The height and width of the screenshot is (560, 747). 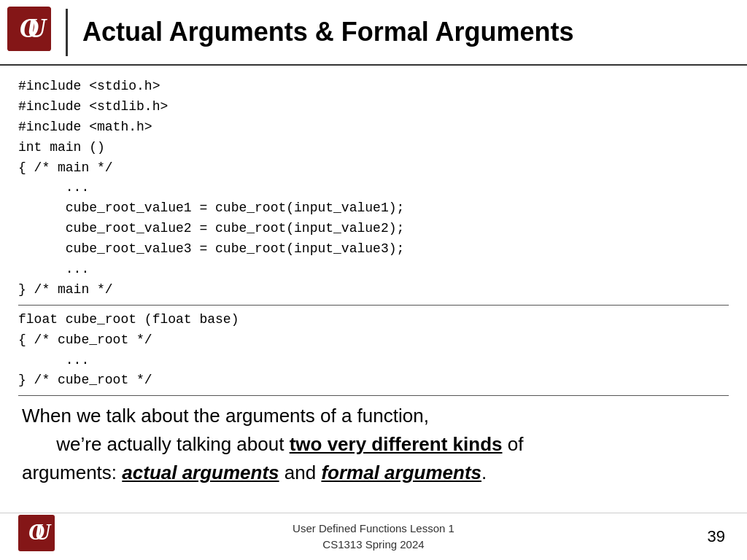 What do you see at coordinates (172, 444) in the screenshot?
I see `desc-text-2: we’re actually talking about` at bounding box center [172, 444].